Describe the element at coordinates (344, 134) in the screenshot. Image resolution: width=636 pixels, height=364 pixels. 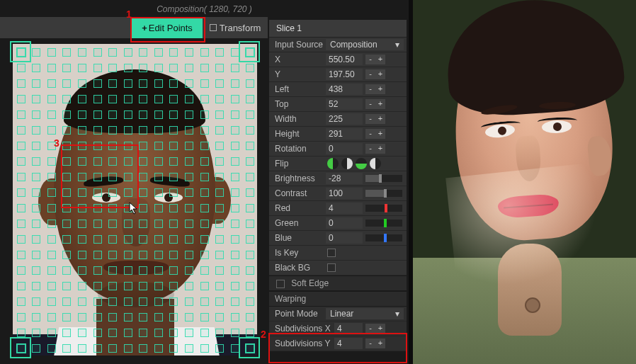
I see `height-field: 291` at that location.